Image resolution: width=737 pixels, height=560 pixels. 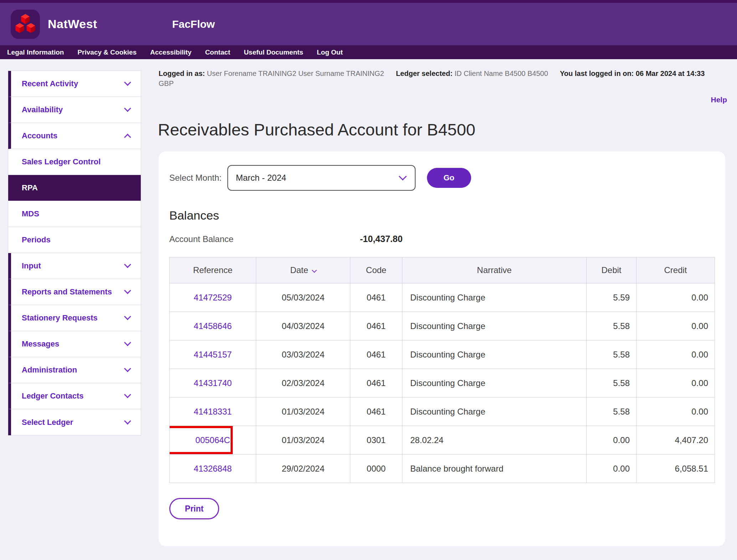 I want to click on sidebar-item-label: Reports and Statements, so click(x=67, y=292).